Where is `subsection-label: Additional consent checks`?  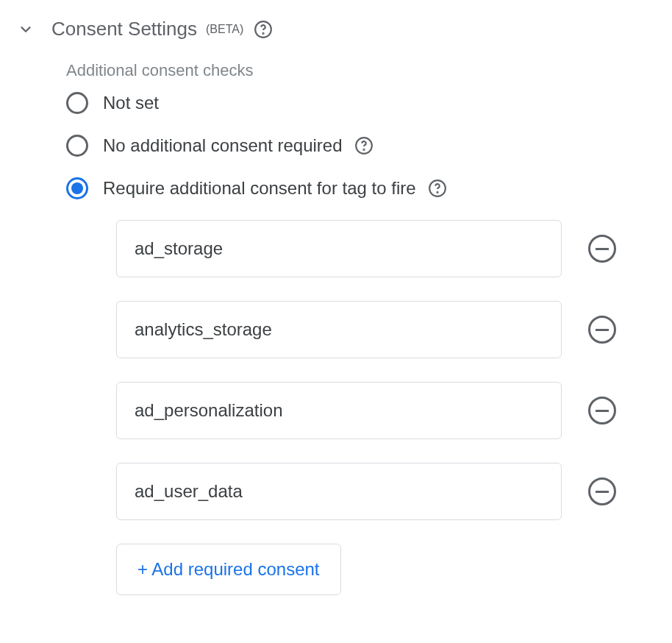
subsection-label: Additional consent checks is located at coordinates (360, 71).